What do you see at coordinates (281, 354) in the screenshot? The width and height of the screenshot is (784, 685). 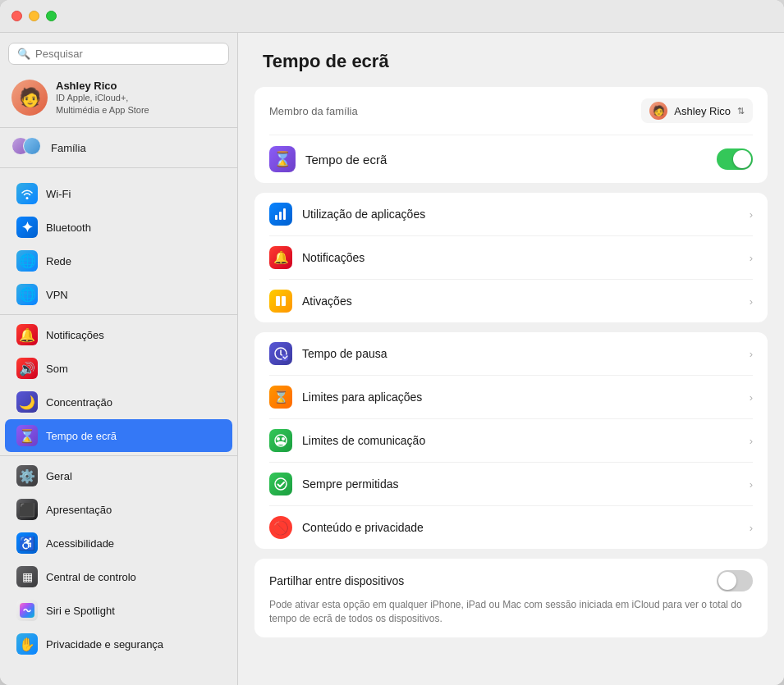 I see `pausa-icon` at bounding box center [281, 354].